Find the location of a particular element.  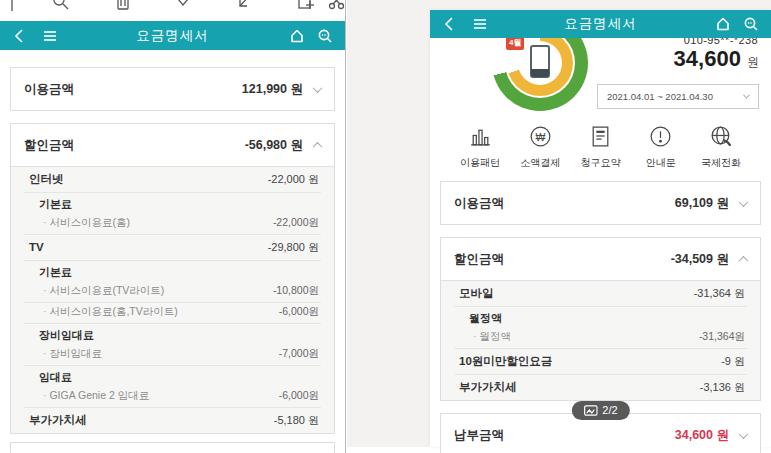

discount-detail-row: 월정액 is located at coordinates (600, 317).